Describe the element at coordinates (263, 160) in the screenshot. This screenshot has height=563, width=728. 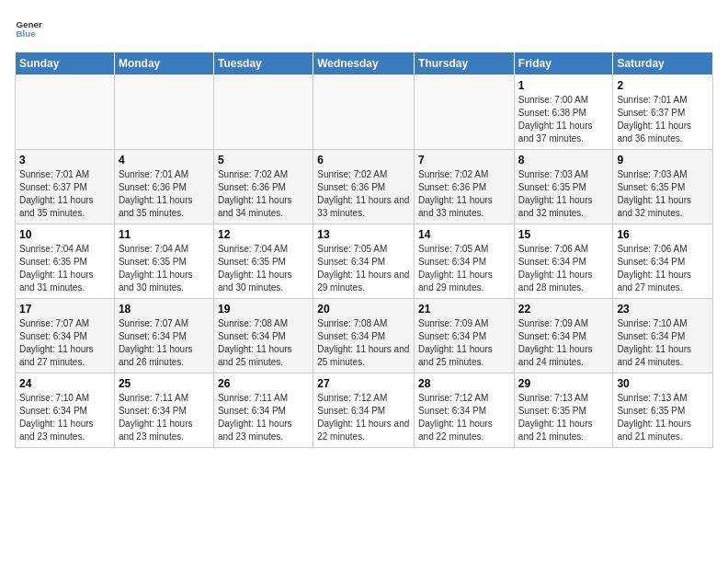
I see `day-number: 5` at that location.